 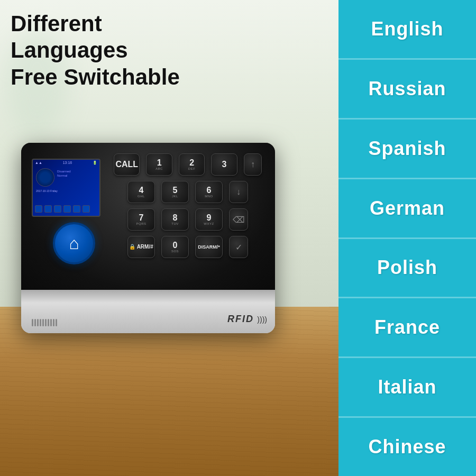 What do you see at coordinates (176, 245) in the screenshot?
I see `key-0-num: 0` at bounding box center [176, 245].